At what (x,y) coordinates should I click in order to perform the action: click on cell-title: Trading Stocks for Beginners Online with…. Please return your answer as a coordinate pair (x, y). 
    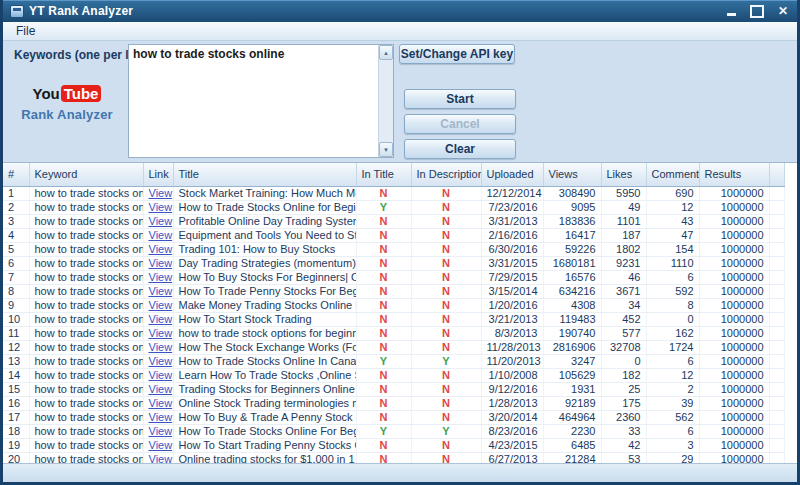
    Looking at the image, I should click on (264, 389).